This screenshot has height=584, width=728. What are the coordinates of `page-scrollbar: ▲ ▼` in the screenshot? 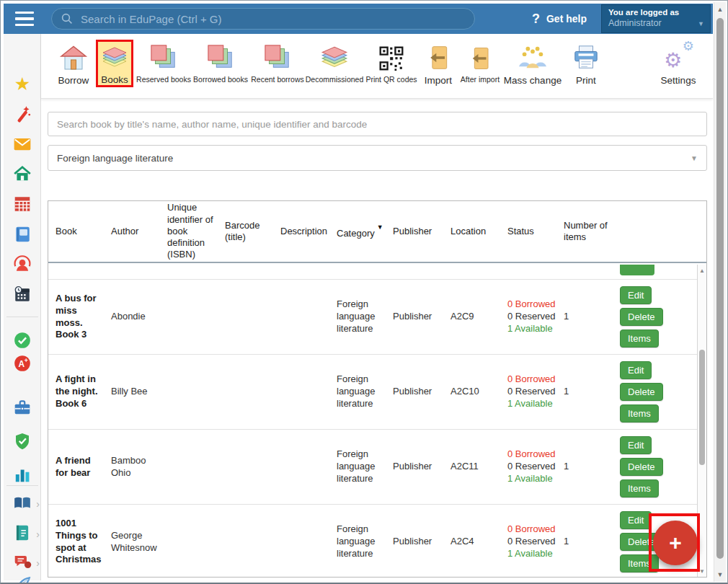 It's located at (719, 292).